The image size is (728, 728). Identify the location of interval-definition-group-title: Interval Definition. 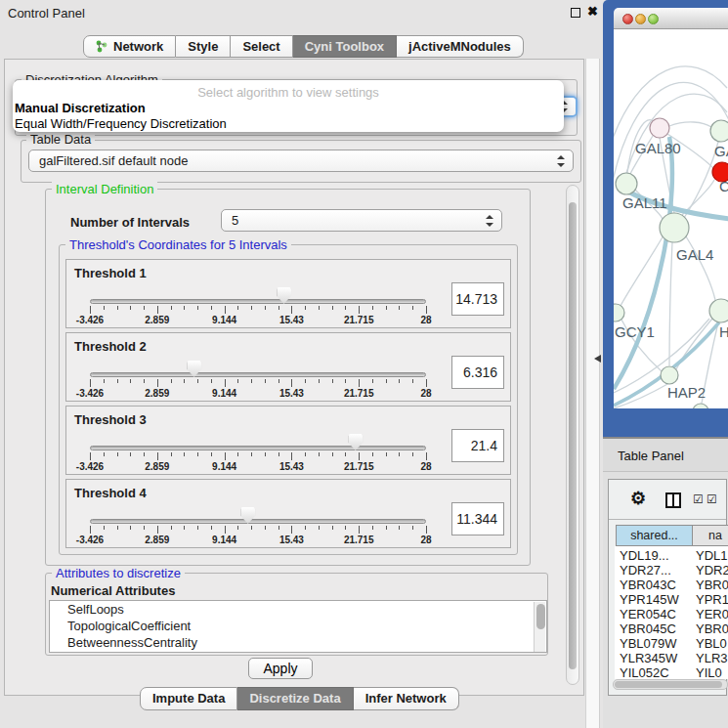
(105, 190).